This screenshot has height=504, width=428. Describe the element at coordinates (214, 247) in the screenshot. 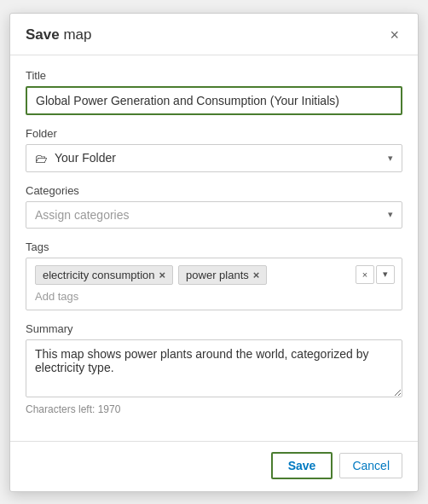

I see `tags-label: Tags` at that location.